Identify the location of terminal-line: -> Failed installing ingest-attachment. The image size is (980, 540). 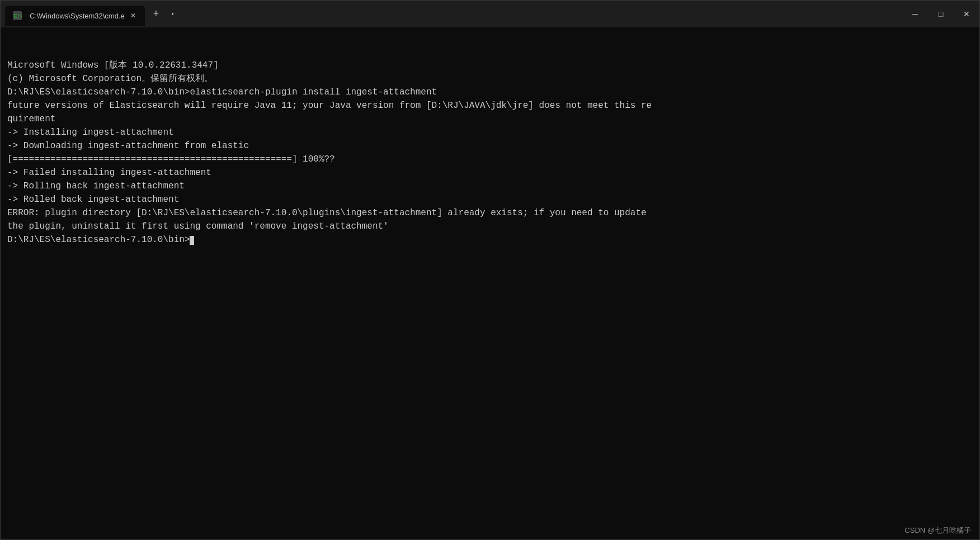
(490, 173).